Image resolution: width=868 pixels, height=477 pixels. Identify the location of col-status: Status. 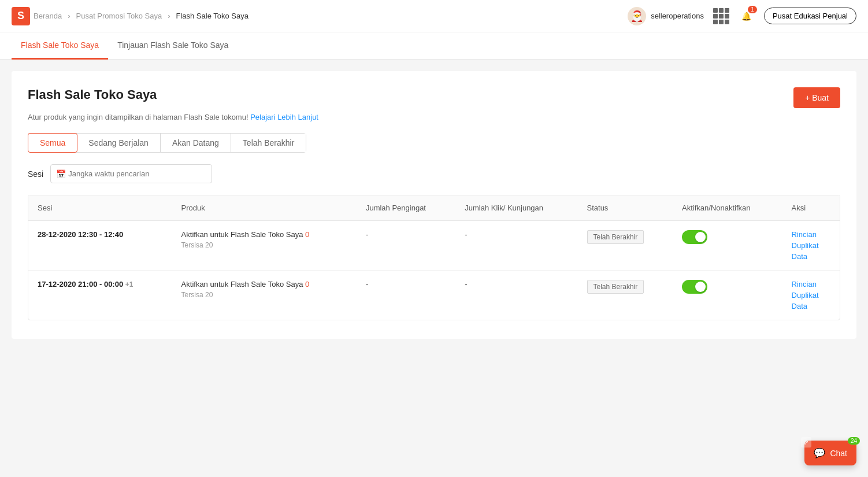
(625, 208).